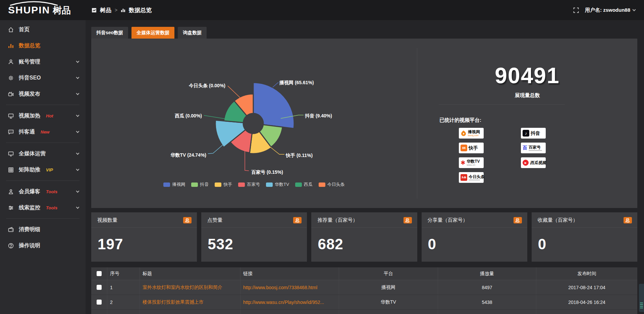  What do you see at coordinates (27, 132) in the screenshot?
I see `sidebar-item-label: 抖客通` at bounding box center [27, 132].